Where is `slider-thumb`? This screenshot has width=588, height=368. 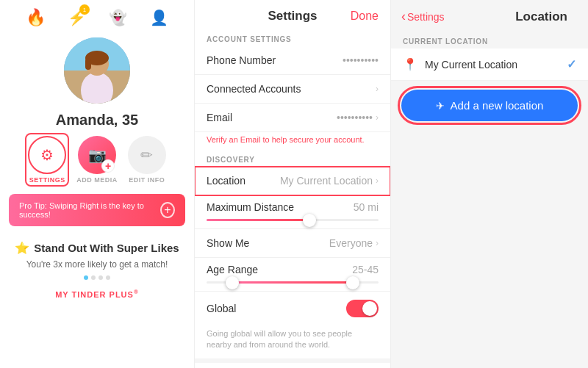 slider-thumb is located at coordinates (309, 220).